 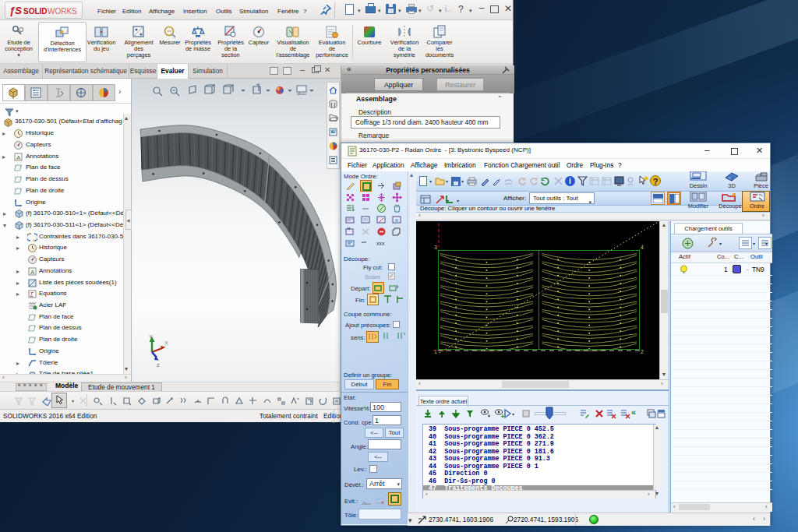 What do you see at coordinates (158, 365) in the screenshot?
I see `svg-text: Z` at bounding box center [158, 365].